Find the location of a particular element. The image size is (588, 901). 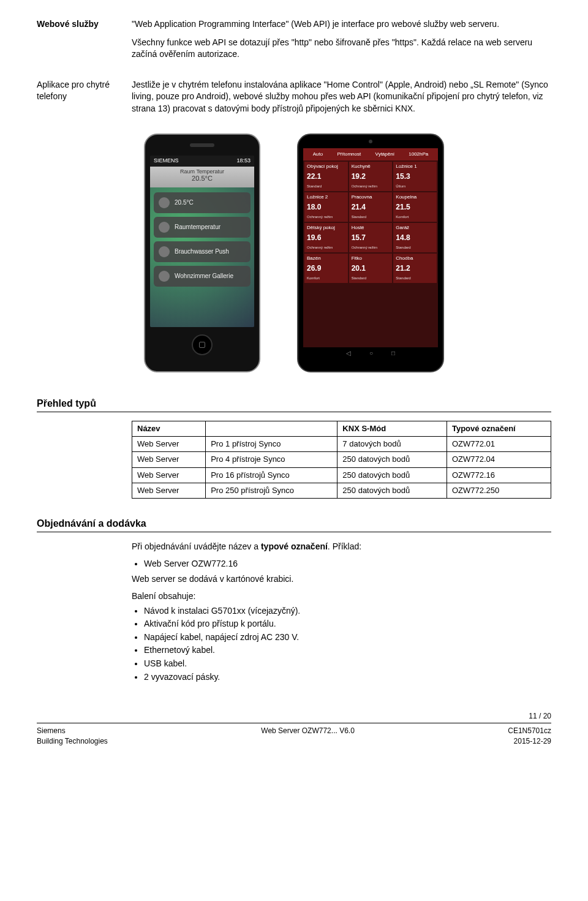

nav-back-icon: ◁ is located at coordinates (349, 353).